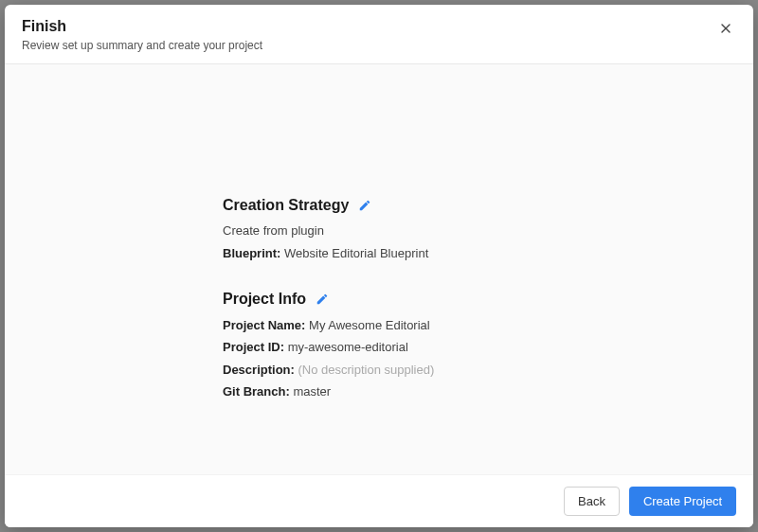  I want to click on project-info-title: Project Info, so click(264, 299).